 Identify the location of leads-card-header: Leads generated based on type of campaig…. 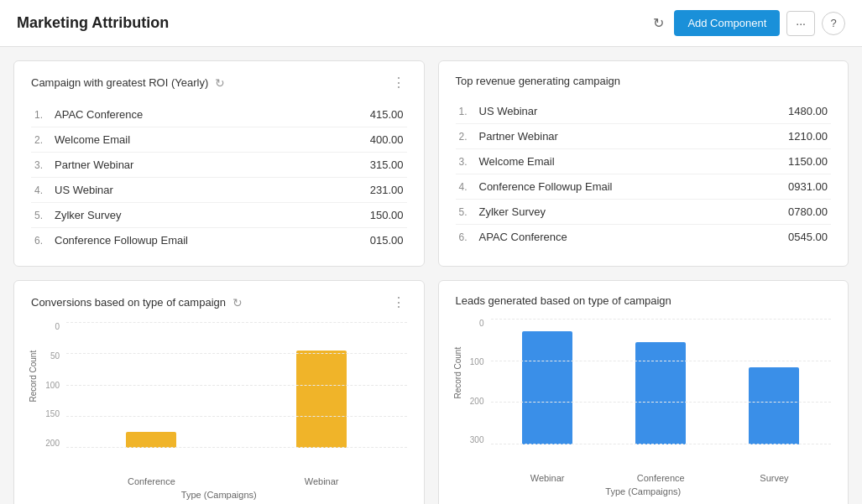
(644, 300).